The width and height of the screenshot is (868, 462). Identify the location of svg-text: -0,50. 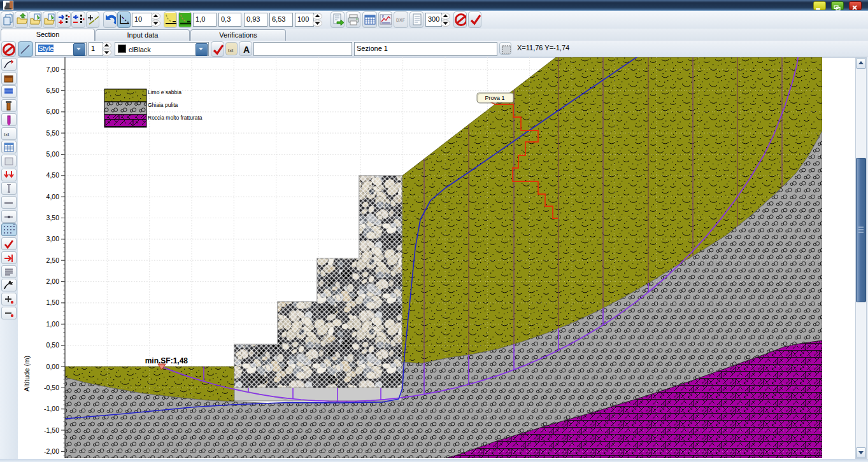
(52, 388).